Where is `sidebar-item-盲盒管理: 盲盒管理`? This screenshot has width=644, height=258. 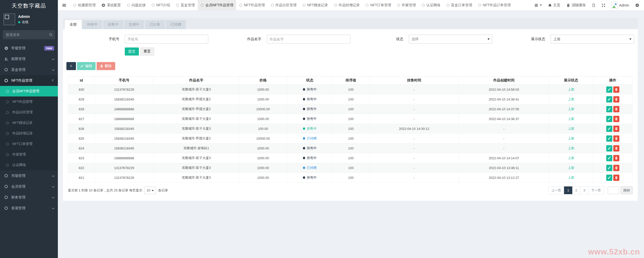 sidebar-item-盲盒管理: 盲盒管理 is located at coordinates (29, 70).